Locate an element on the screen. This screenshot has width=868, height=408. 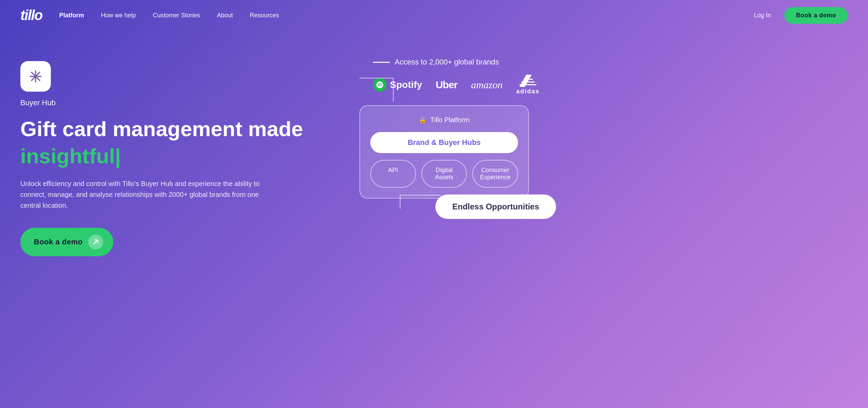
platform-sub-buttons: API Digital Assets Consumer Experience is located at coordinates (444, 174).